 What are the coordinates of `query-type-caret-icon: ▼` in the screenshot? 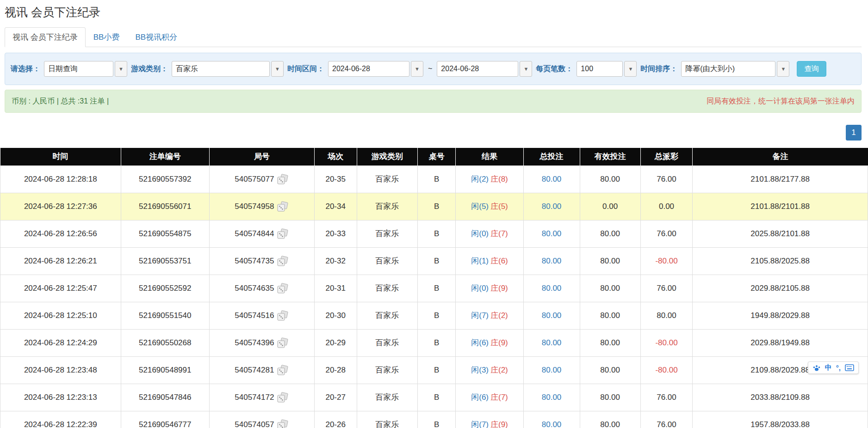 It's located at (121, 69).